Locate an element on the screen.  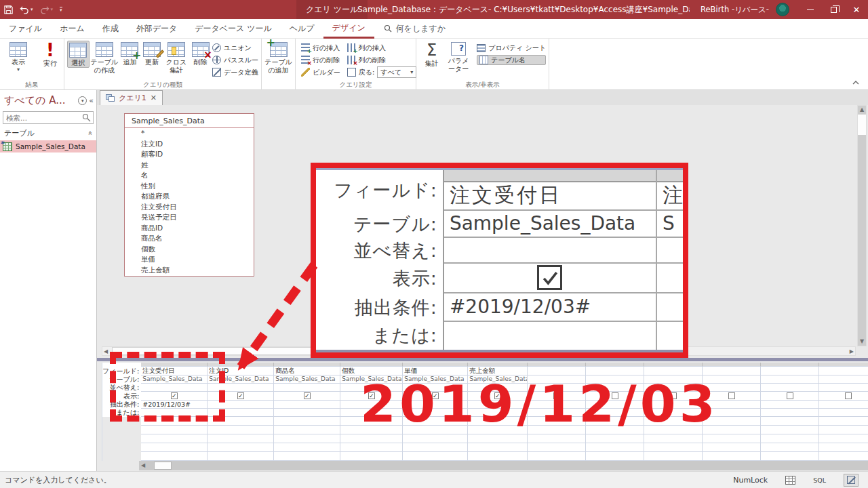
crosstab-query-button: クロス集計 is located at coordinates (176, 57).